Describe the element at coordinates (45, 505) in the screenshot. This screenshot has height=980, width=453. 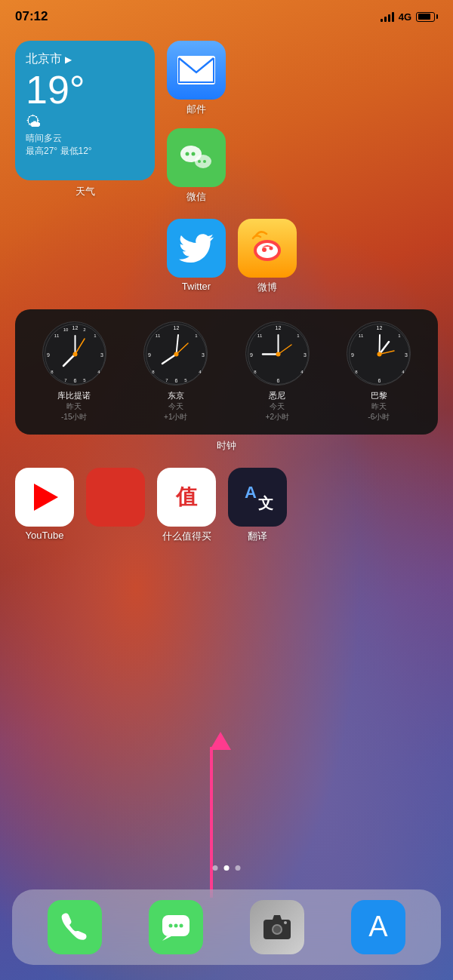
I see `youtube-app: YouTube` at that location.